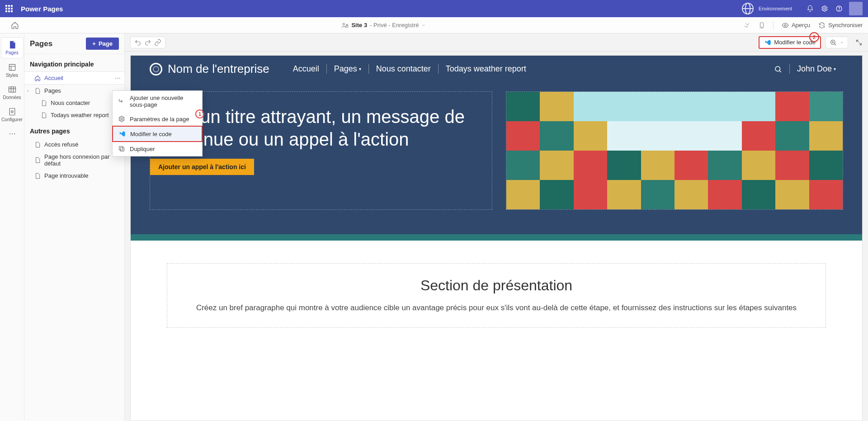 This screenshot has width=868, height=421. I want to click on titlebar: Power Pages Environnement, so click(434, 9).